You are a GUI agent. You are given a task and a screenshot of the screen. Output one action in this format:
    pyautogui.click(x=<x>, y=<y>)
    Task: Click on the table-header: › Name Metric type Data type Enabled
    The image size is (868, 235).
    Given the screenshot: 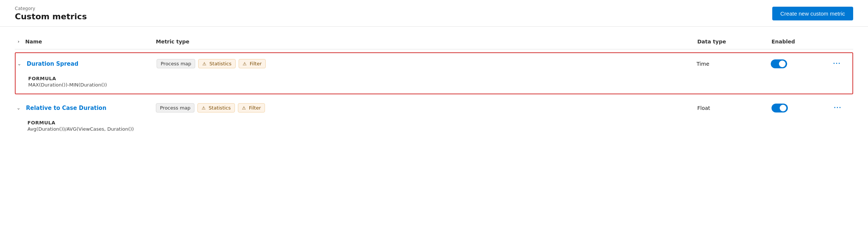 What is the action you would take?
    pyautogui.click(x=434, y=42)
    